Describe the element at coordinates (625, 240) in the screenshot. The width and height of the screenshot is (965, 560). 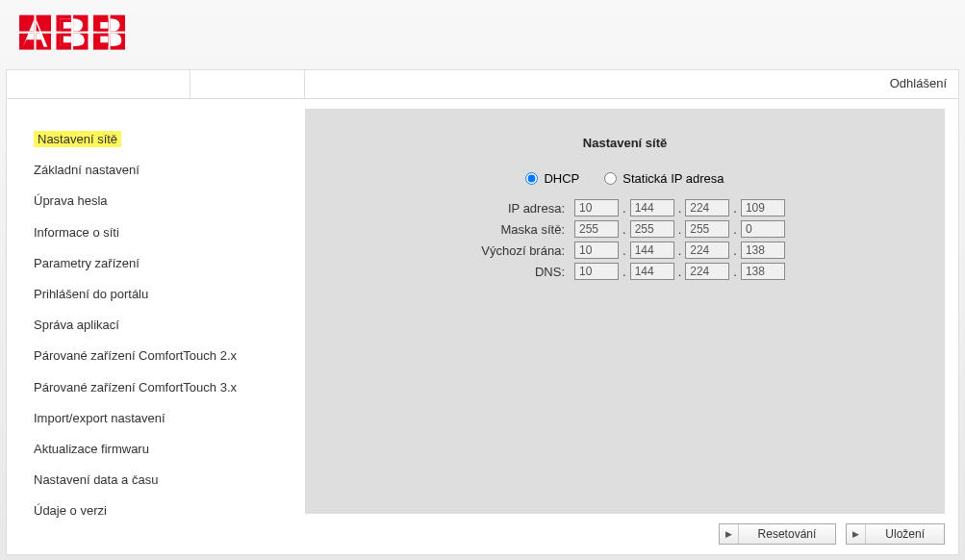
I see `ip-form: IP adresa: . . . Maska sítě: . . .` at that location.